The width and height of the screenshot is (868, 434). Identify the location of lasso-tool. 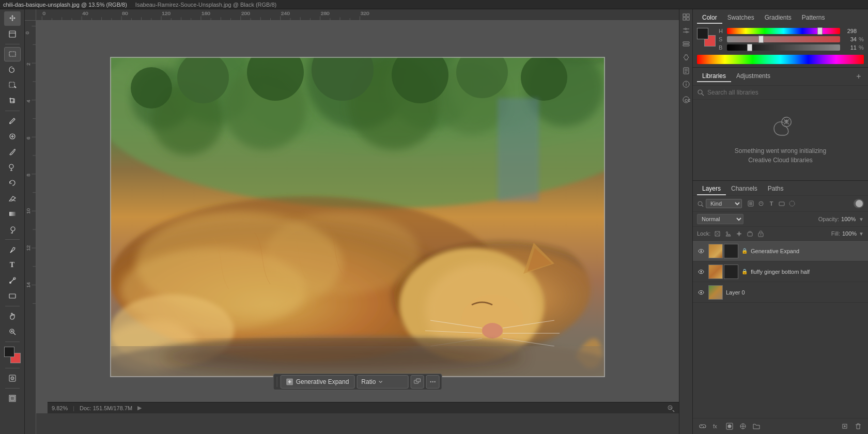
(12, 70).